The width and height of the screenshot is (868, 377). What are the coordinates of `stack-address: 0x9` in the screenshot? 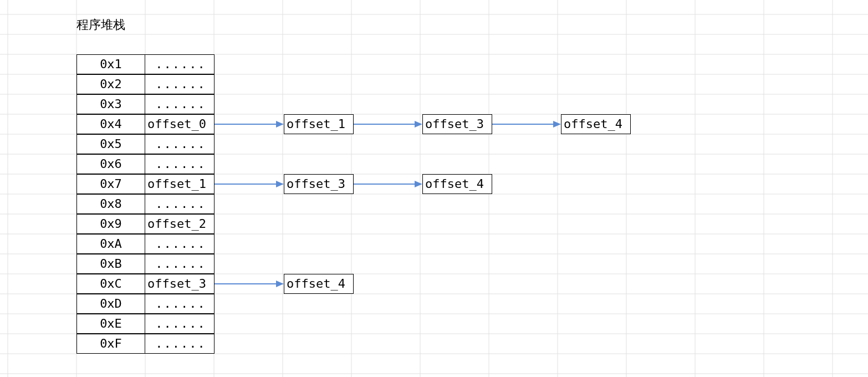 It's located at (111, 224).